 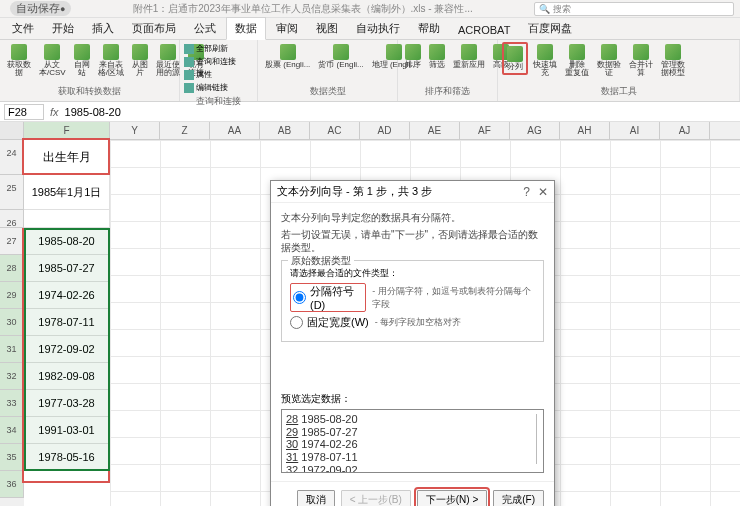 What do you see at coordinates (63, 28) in the screenshot?
I see `tab-开始: 开始` at bounding box center [63, 28].